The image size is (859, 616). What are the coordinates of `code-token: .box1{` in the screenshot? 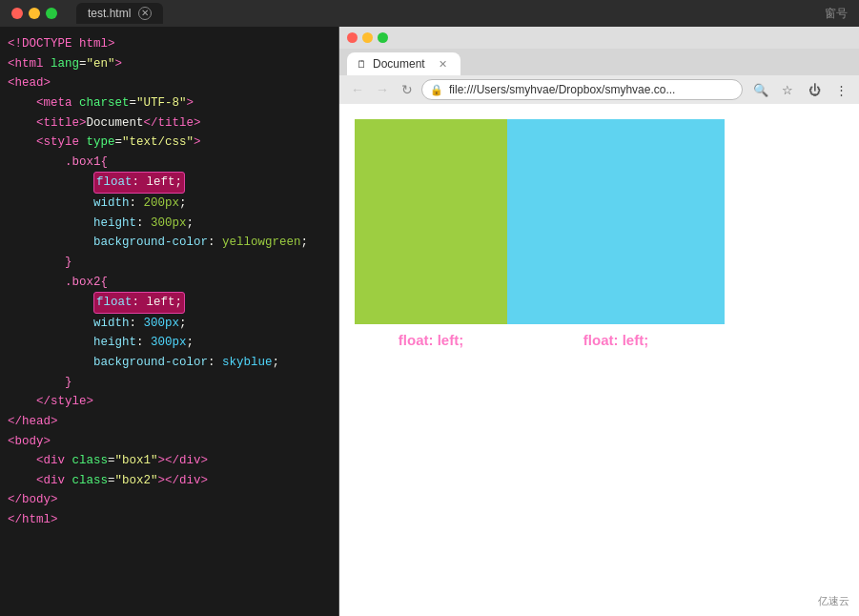 It's located at (86, 162).